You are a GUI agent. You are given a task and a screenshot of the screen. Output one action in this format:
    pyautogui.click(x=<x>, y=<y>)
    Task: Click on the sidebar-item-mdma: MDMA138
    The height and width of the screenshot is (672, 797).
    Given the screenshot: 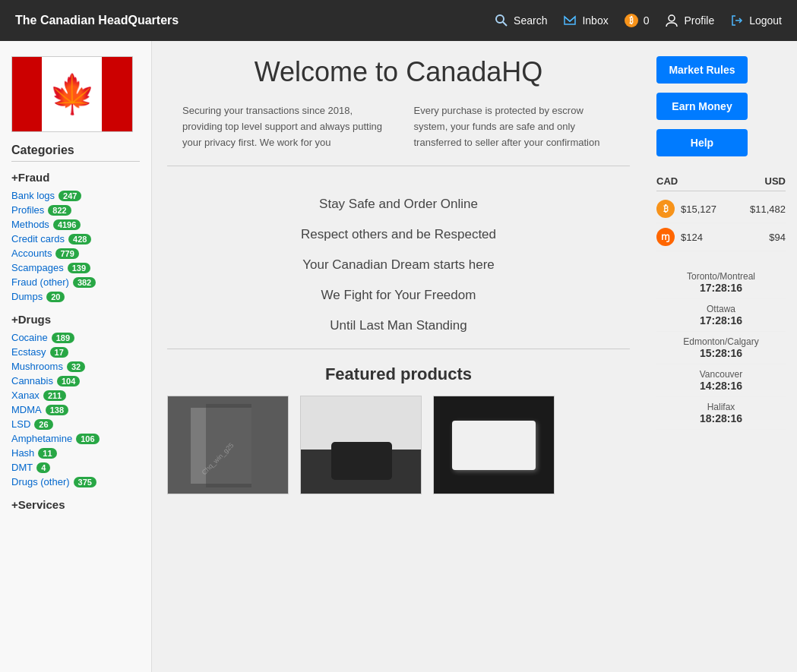 What is the action you would take?
    pyautogui.click(x=76, y=410)
    